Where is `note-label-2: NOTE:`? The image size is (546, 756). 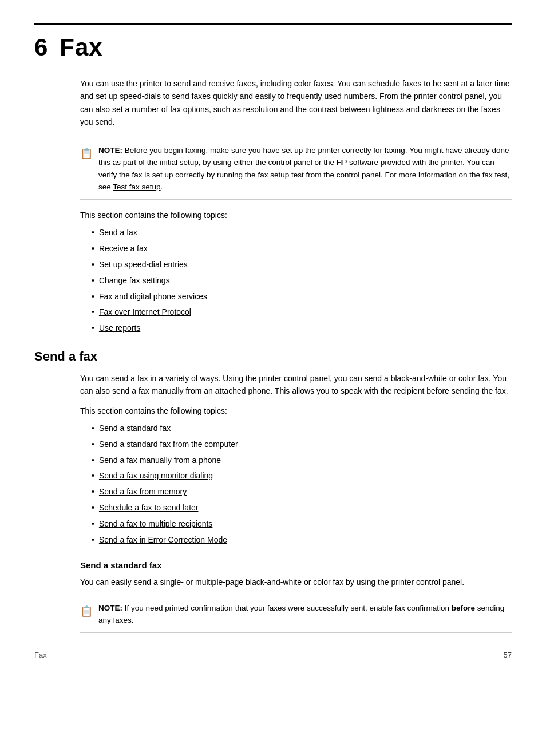 note-label-2: NOTE: is located at coordinates (110, 608).